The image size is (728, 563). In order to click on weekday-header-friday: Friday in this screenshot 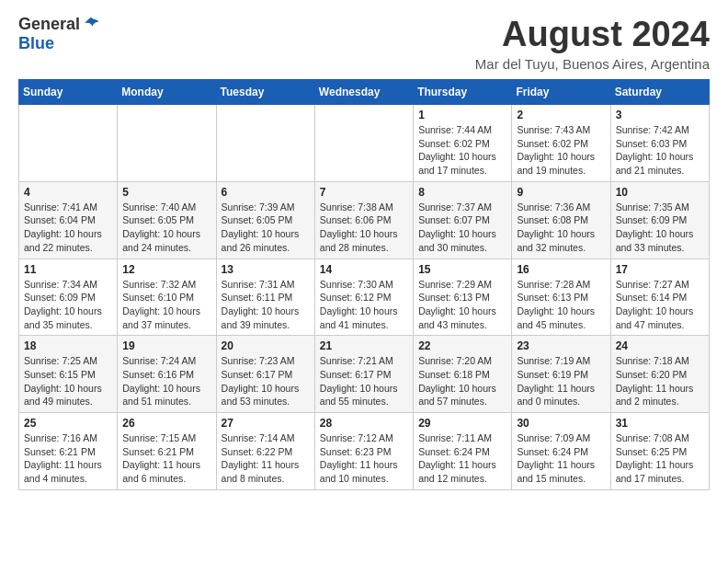, I will do `click(561, 92)`.